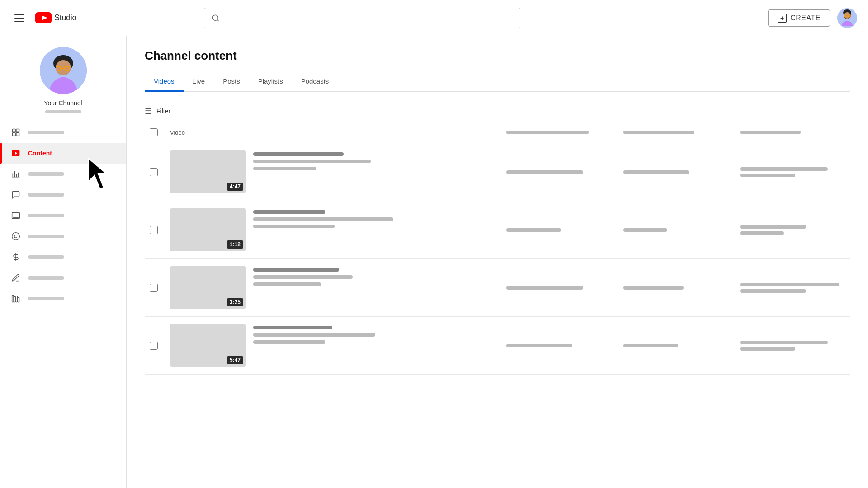 Image resolution: width=868 pixels, height=488 pixels. Describe the element at coordinates (335, 345) in the screenshot. I see `row4-video-cell: 5:47` at that location.